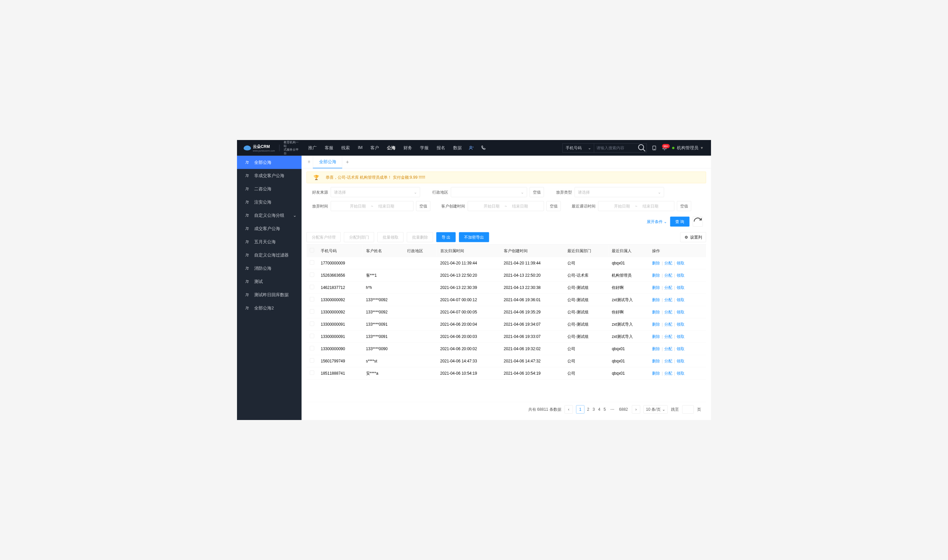 This screenshot has height=560, width=948. Describe the element at coordinates (269, 269) in the screenshot. I see `sidebar-item-8: 消防公海` at that location.